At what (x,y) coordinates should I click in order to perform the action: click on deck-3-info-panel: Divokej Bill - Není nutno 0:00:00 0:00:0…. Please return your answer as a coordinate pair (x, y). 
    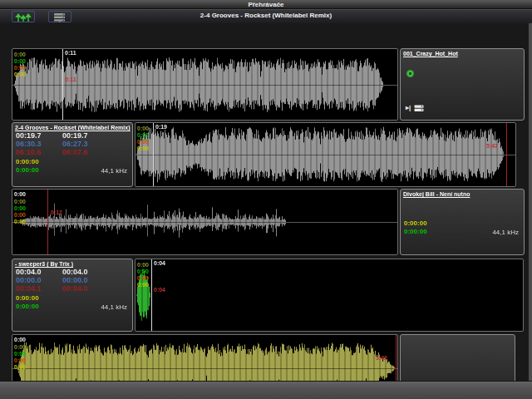
    Looking at the image, I should click on (462, 222).